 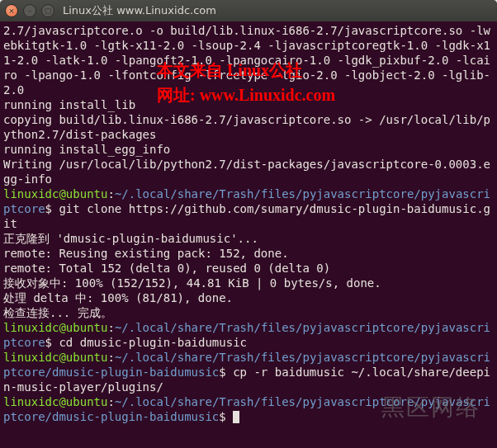 I want to click on close-icon: ×, so click(x=12, y=11).